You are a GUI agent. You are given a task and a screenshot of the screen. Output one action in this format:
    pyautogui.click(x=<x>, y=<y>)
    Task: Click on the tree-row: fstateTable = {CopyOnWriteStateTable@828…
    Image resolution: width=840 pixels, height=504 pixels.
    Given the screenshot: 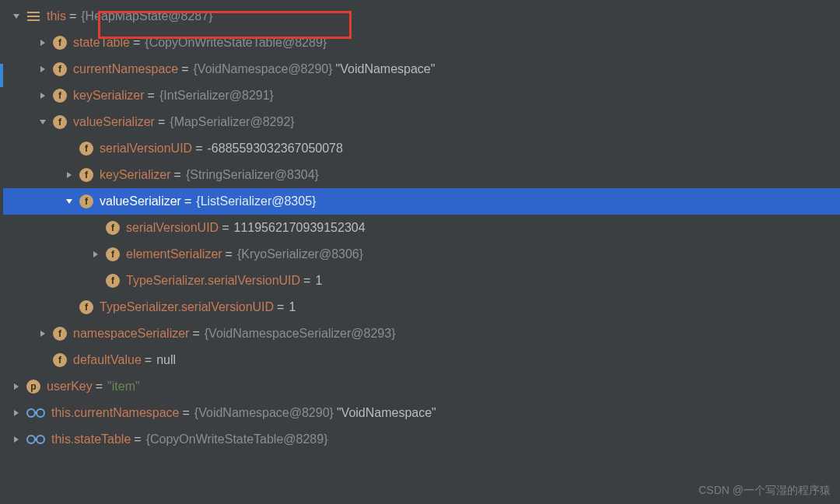 What is the action you would take?
    pyautogui.click(x=420, y=43)
    